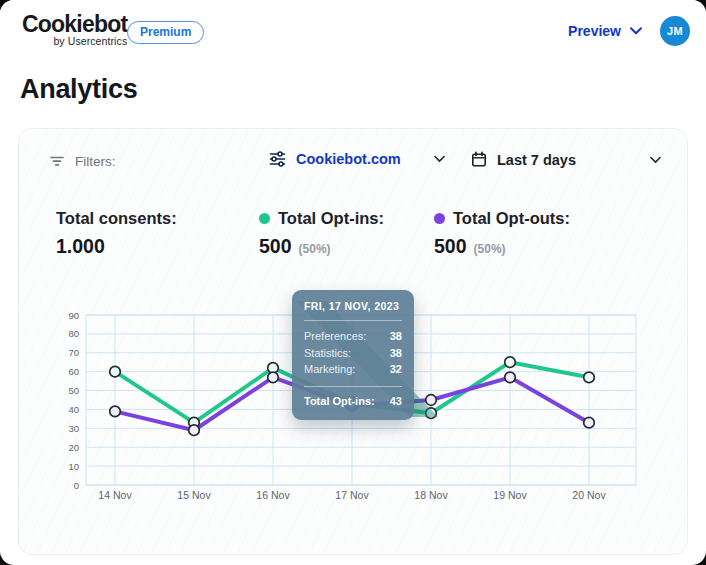  Describe the element at coordinates (353, 355) in the screenshot. I see `chart-tooltip: FRI, 17 NOV, 2023 Preferences:38 Statist…` at that location.